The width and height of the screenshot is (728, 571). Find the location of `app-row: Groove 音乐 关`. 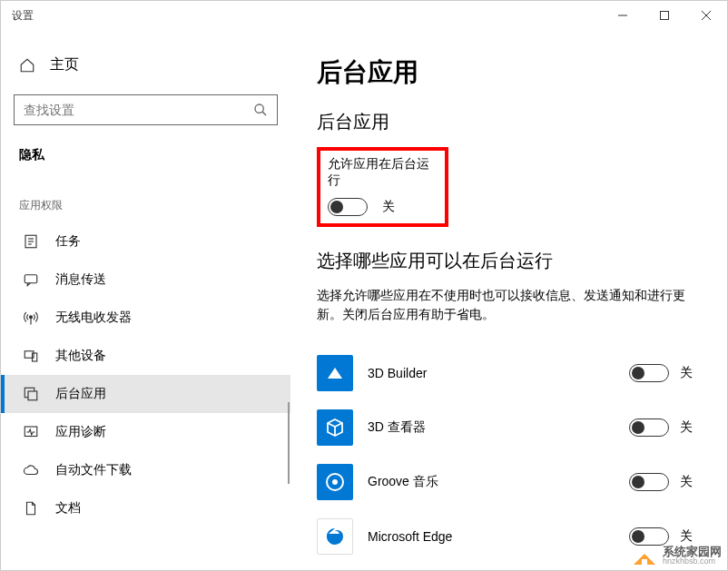

app-row: Groove 音乐 关 is located at coordinates (509, 482).